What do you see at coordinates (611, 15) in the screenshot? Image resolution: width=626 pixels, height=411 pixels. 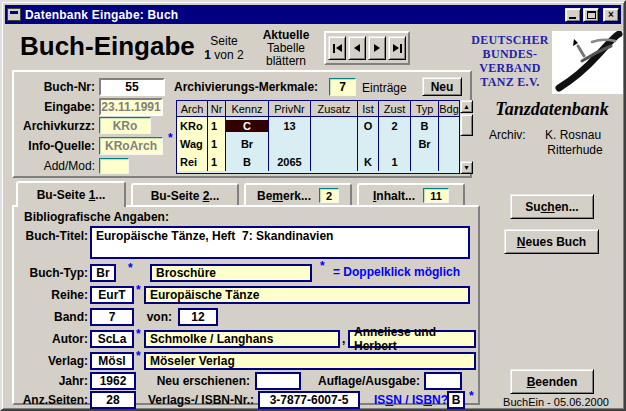 I see `close-button: ×` at bounding box center [611, 15].